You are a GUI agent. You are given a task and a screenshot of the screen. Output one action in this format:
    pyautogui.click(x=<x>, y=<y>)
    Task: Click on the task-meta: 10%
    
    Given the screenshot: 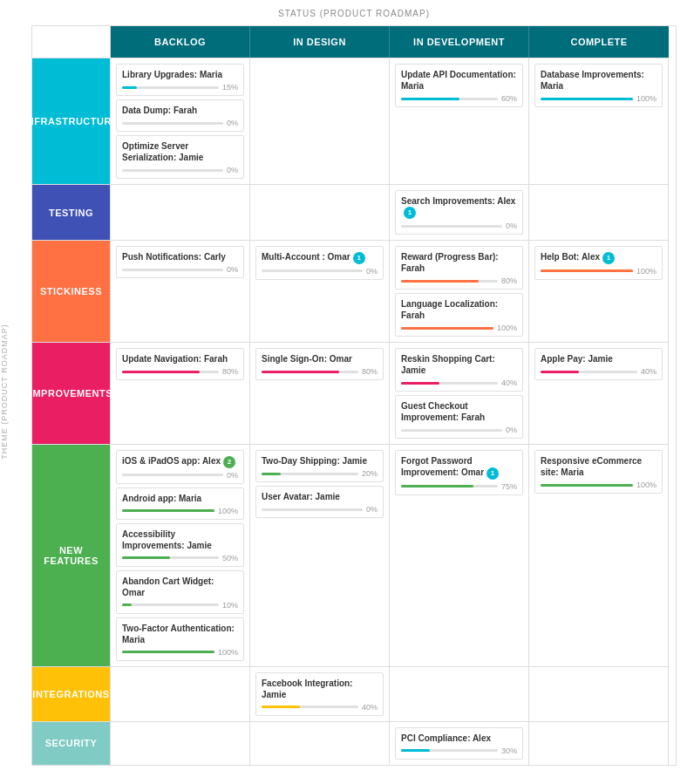 What is the action you would take?
    pyautogui.click(x=180, y=605)
    